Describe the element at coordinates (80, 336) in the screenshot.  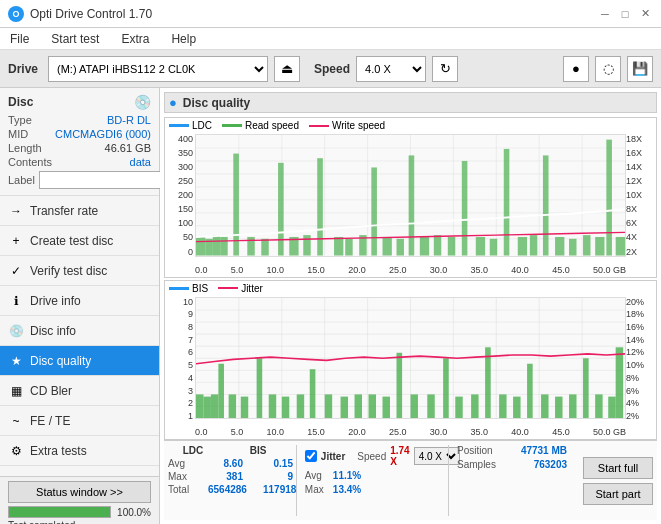
I see `nav-items: → Transfer rate + Create test disc ✓ Ver…` at that location.